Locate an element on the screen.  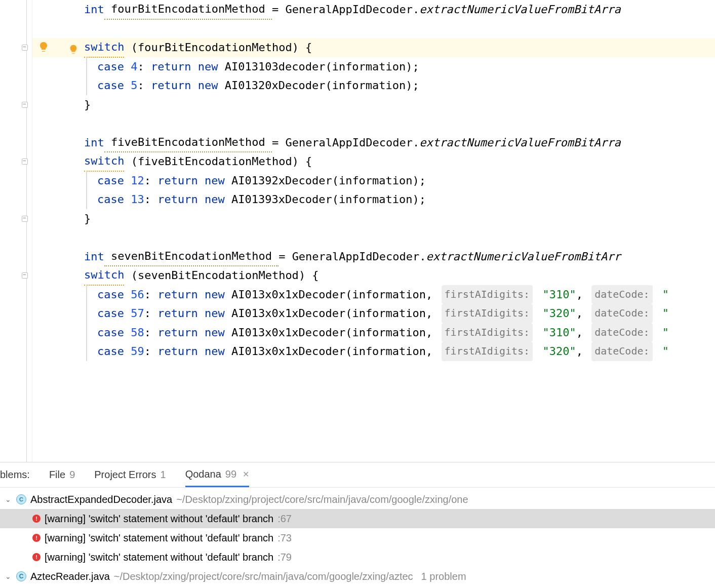
code-token: AI013103decoder is located at coordinates (271, 67).